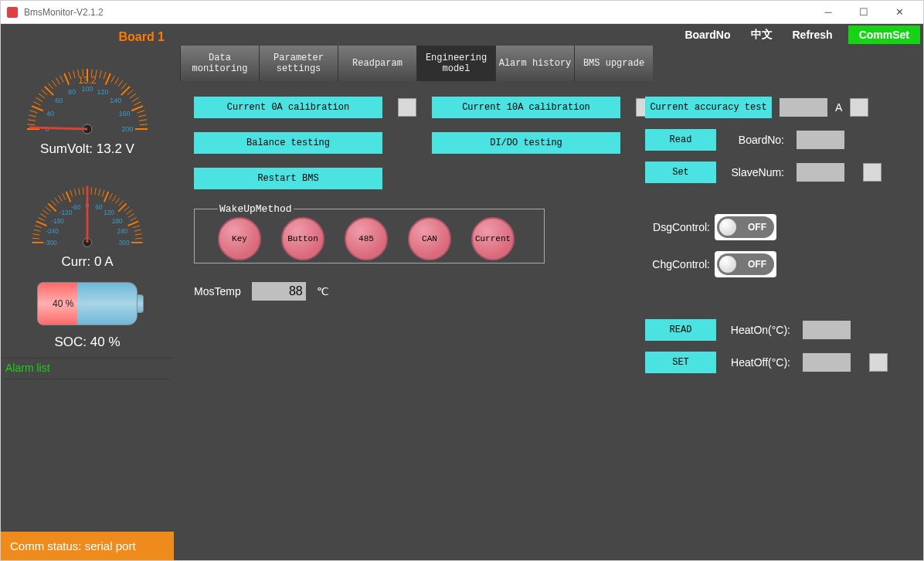 This screenshot has width=924, height=561. Describe the element at coordinates (839, 107) in the screenshot. I see `unit-a: A` at that location.